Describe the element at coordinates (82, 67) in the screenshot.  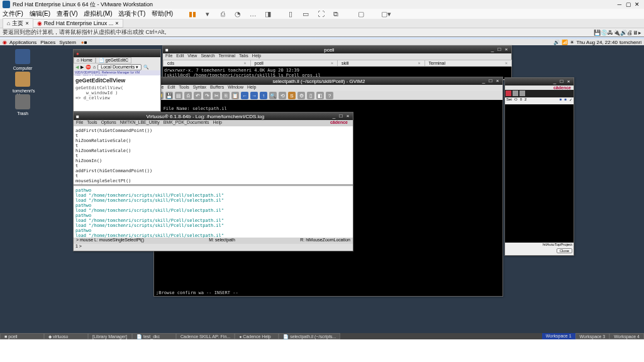
I see `forward-icon: ▶` at that location.